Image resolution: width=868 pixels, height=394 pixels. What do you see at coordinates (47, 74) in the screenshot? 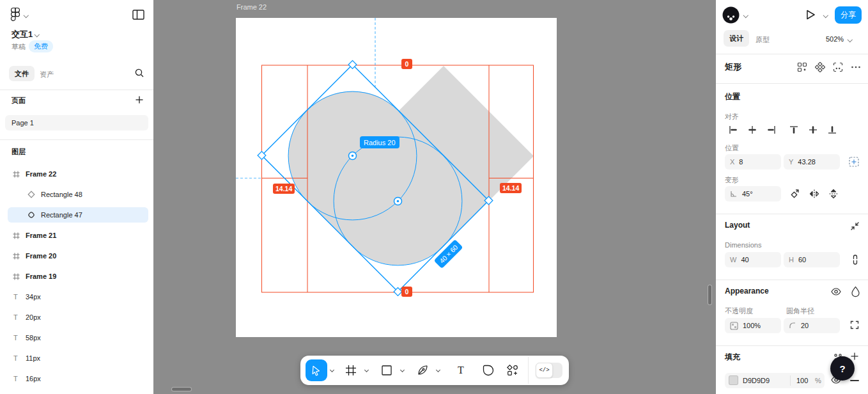
I see `tab-assets: 资产` at bounding box center [47, 74].